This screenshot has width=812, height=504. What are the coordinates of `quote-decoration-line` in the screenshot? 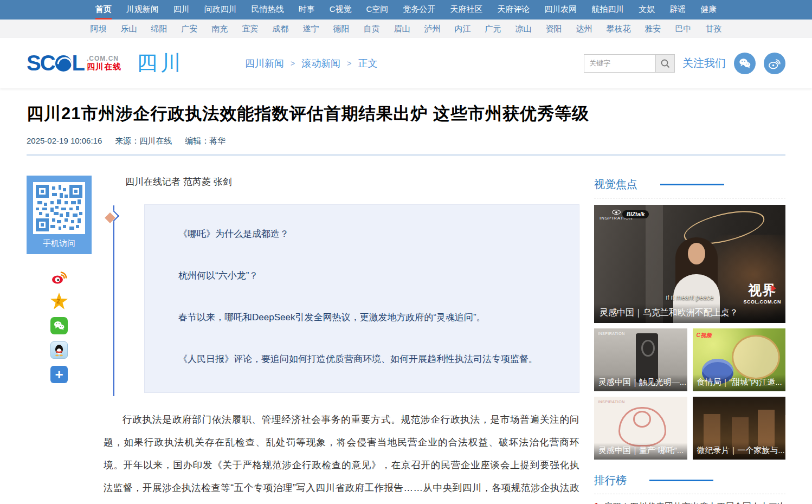 It's located at (114, 301).